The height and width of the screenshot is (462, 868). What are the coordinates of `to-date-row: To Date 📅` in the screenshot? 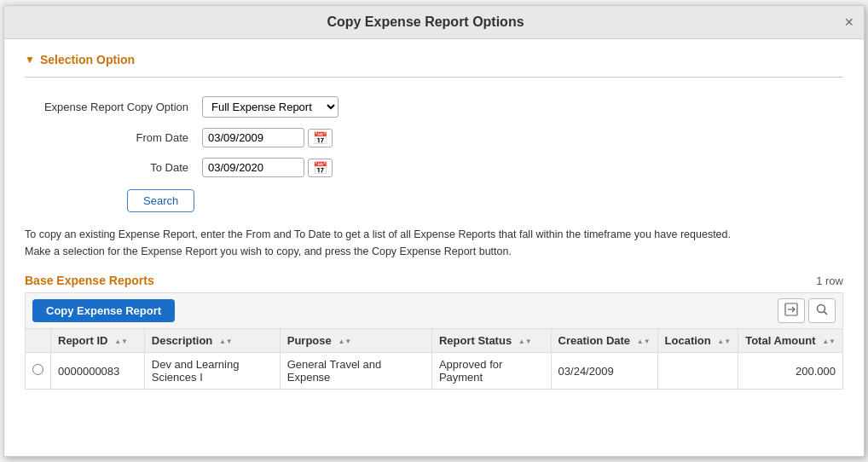 It's located at (434, 167).